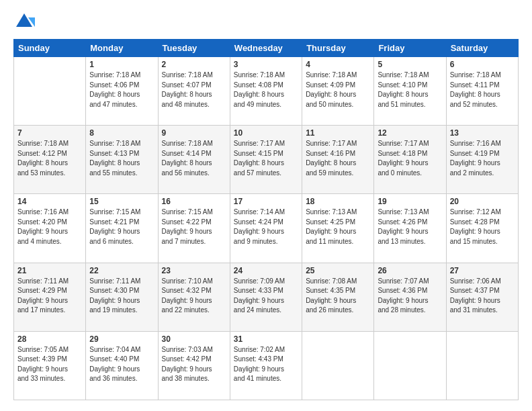 Image resolution: width=532 pixels, height=411 pixels. What do you see at coordinates (122, 133) in the screenshot?
I see `day-number: 8` at bounding box center [122, 133].